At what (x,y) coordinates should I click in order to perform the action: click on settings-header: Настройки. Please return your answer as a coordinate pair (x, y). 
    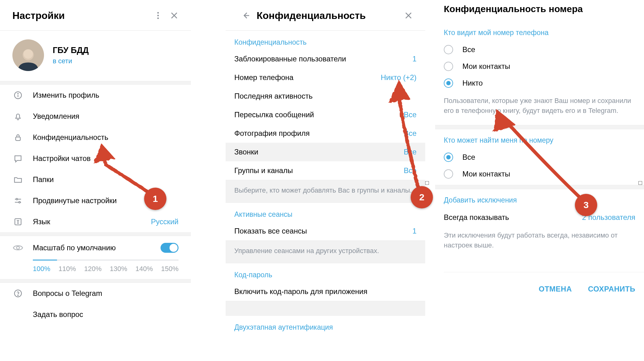
    Looking at the image, I should click on (95, 16).